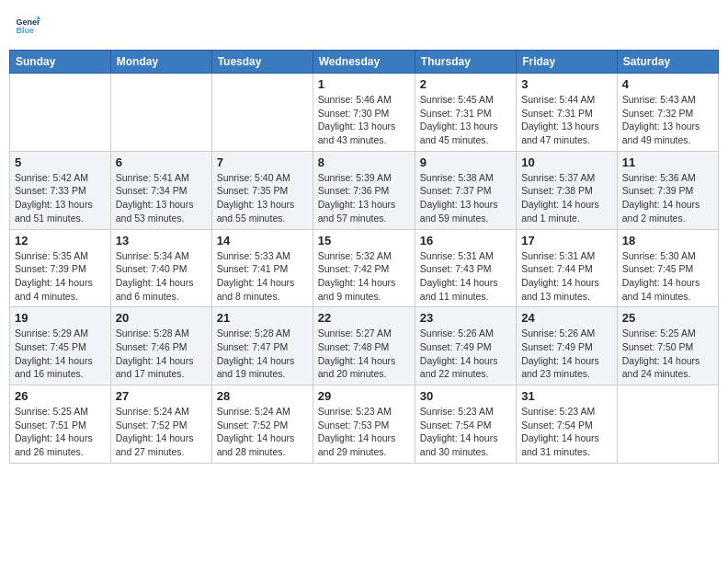 Image resolution: width=728 pixels, height=563 pixels. I want to click on day-number: 7, so click(263, 162).